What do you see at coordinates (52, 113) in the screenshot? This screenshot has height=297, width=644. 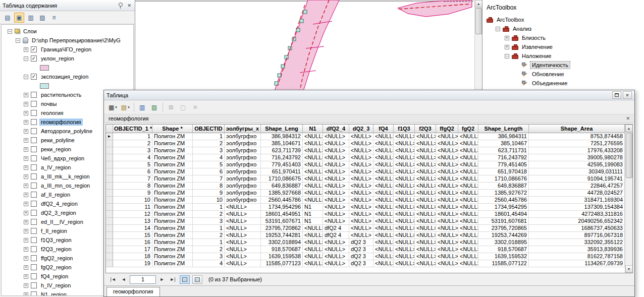 I see `layer-name: геология` at bounding box center [52, 113].